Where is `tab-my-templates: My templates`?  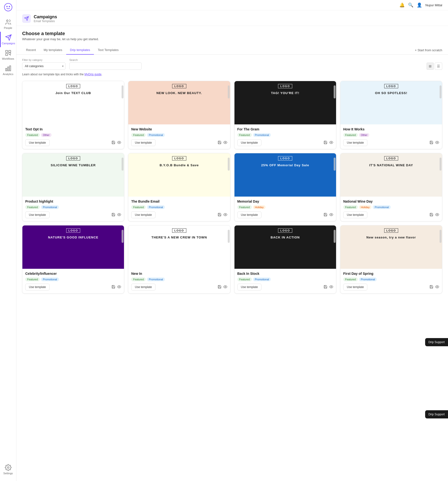
tab-my-templates: My templates is located at coordinates (53, 50).